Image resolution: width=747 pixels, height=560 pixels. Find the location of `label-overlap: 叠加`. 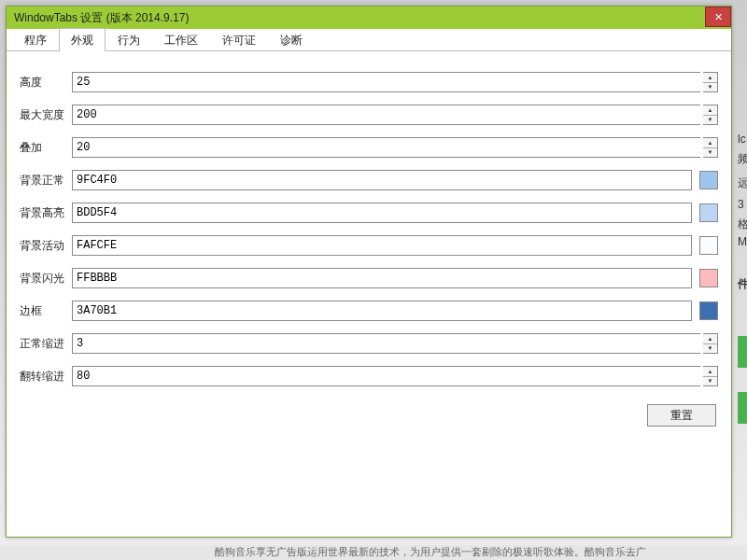

label-overlap: 叠加 is located at coordinates (46, 147).